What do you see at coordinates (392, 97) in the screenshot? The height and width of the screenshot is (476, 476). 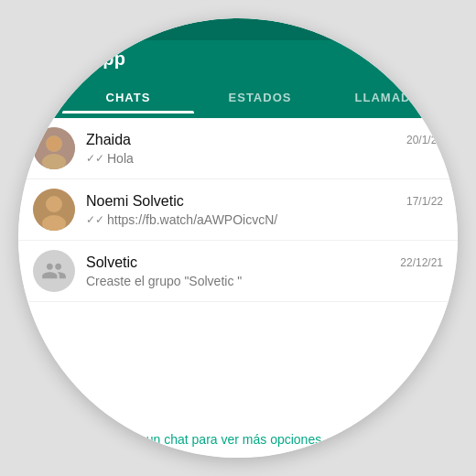 I see `tab-llamadas: LLAMADAS` at bounding box center [392, 97].